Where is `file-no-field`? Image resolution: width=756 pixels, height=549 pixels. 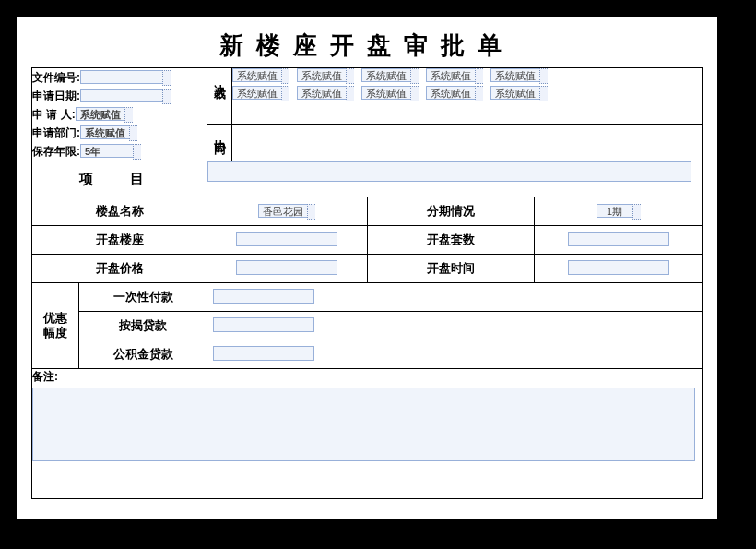 file-no-field is located at coordinates (122, 78).